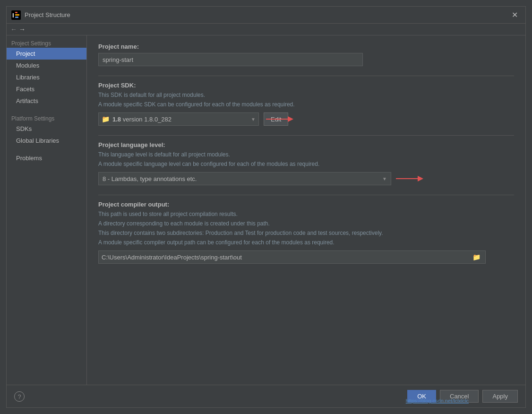 This screenshot has width=532, height=414. I want to click on compiler-desc4: A module specific compiler output path c…, so click(306, 242).